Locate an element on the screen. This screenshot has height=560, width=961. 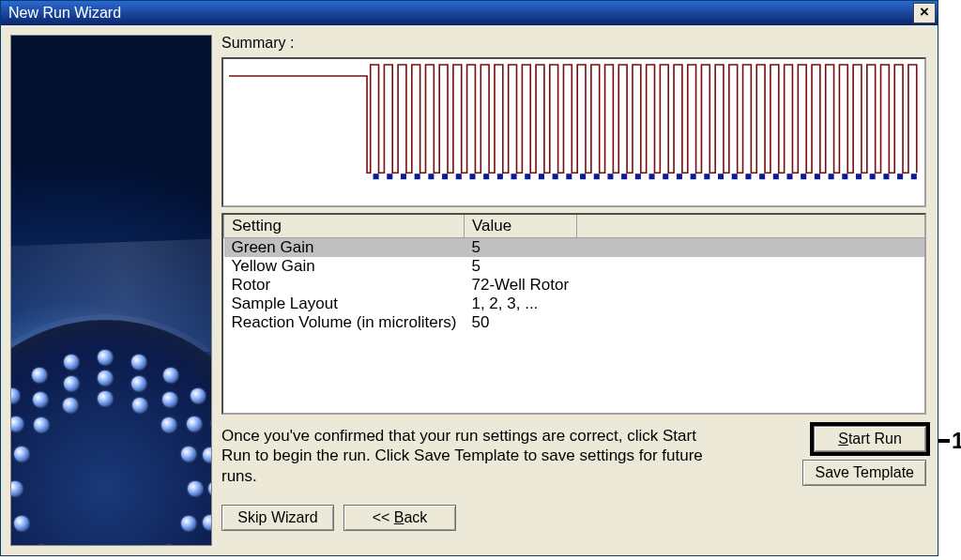
table-row: Rotor72-Well Rotor is located at coordinates (574, 285).